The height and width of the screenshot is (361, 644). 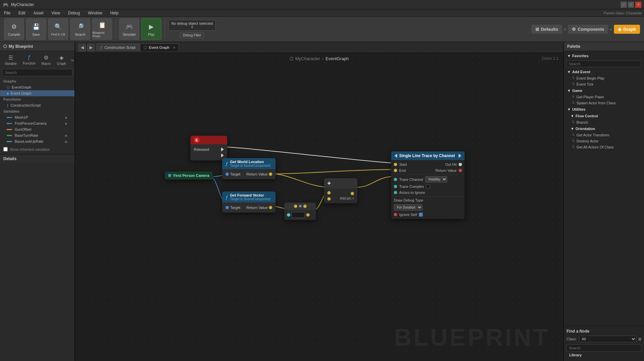 What do you see at coordinates (37, 117) in the screenshot?
I see `var-mesh1p: Mesh1P ▶` at bounding box center [37, 117].